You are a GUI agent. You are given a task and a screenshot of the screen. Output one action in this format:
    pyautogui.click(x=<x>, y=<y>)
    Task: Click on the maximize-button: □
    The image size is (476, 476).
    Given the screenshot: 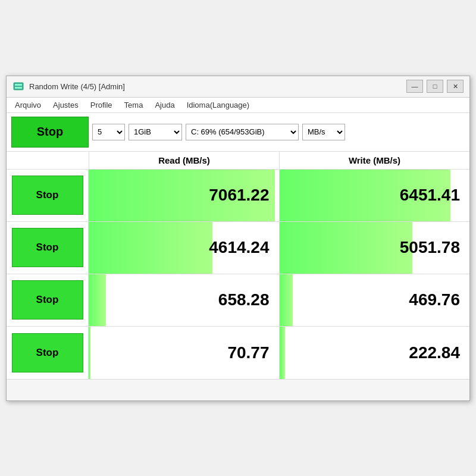 What is the action you would take?
    pyautogui.click(x=435, y=86)
    